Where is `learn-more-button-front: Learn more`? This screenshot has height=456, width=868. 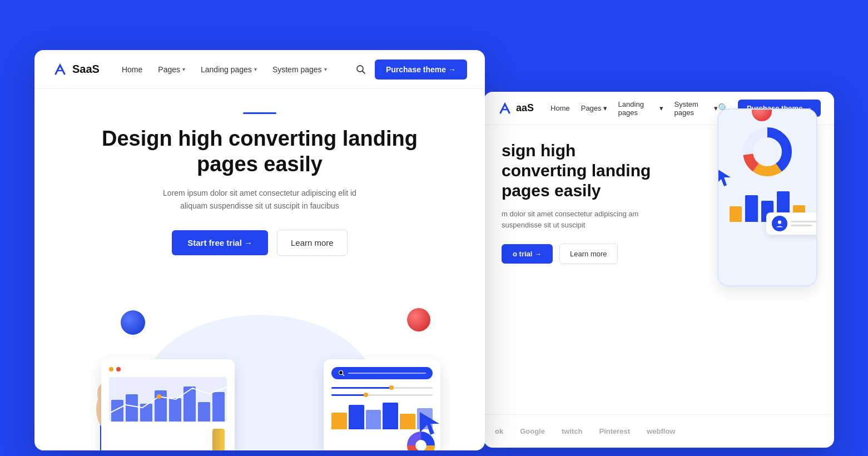 learn-more-button-front: Learn more is located at coordinates (313, 242).